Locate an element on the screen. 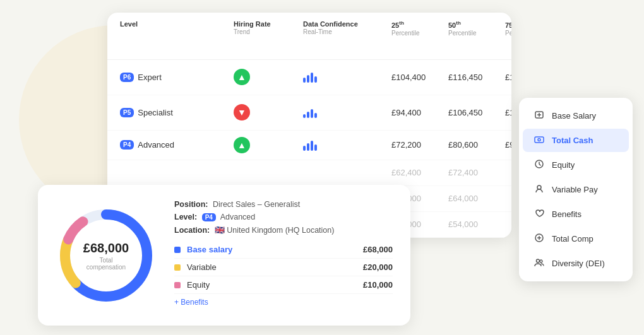 The image size is (644, 335). level-name: Specialist is located at coordinates (155, 112).